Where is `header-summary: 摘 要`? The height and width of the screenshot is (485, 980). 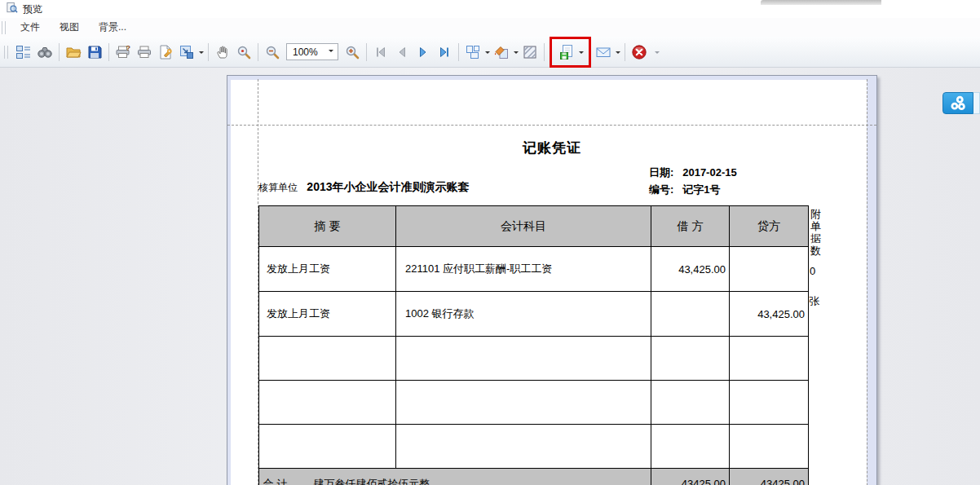
header-summary: 摘 要 is located at coordinates (328, 227).